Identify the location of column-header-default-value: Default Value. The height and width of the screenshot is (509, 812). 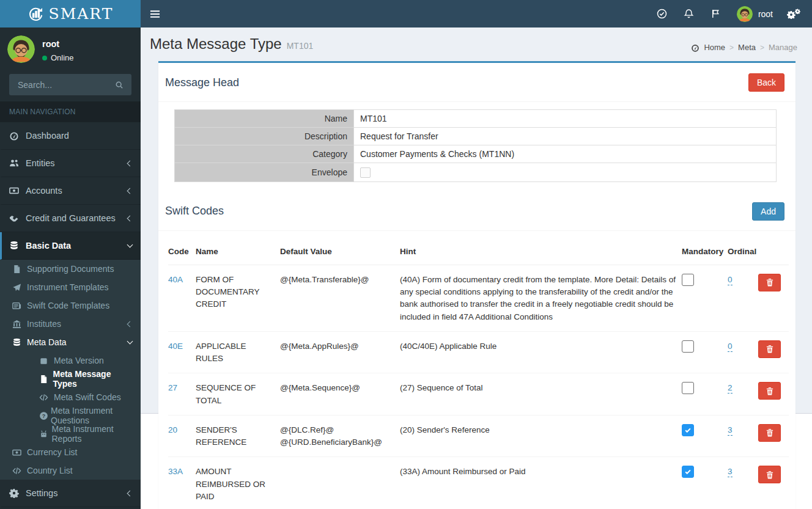
(340, 250).